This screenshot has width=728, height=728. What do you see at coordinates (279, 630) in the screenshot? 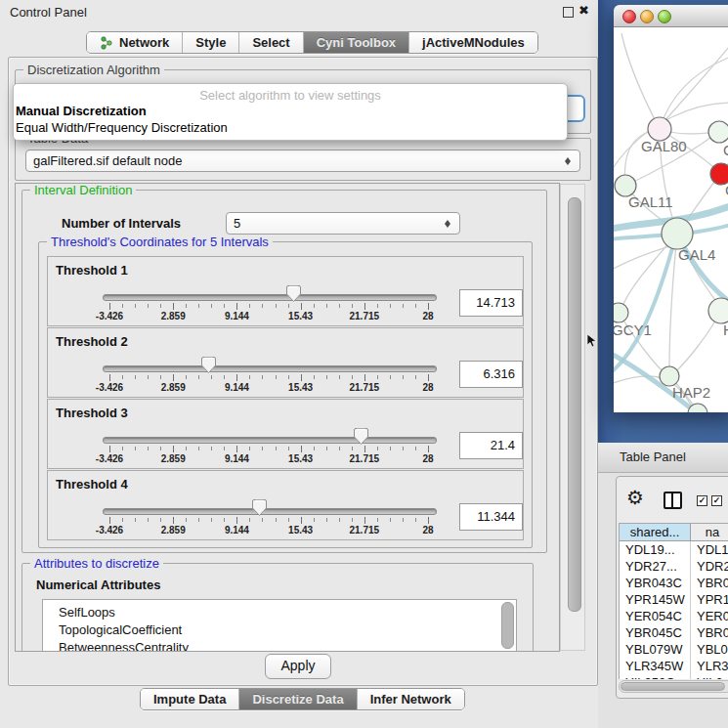
I see `attribute-item: TopologicalCoefficient` at bounding box center [279, 630].